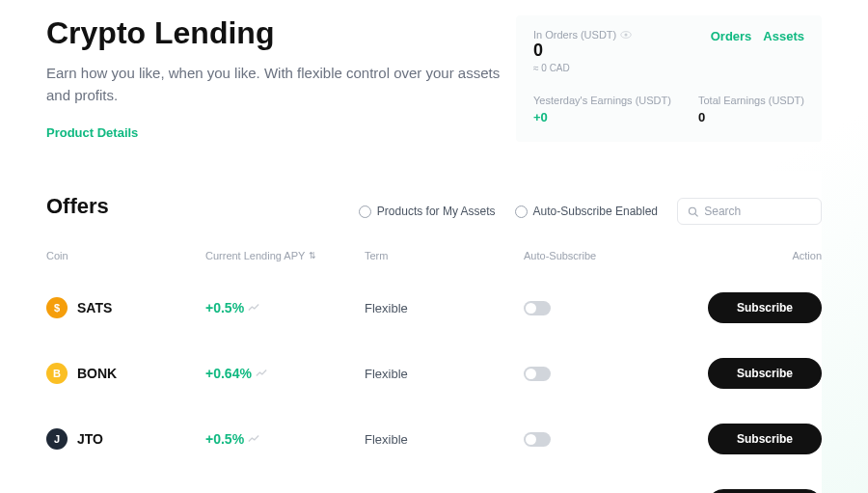  What do you see at coordinates (731, 37) in the screenshot?
I see `orders-link: Orders` at bounding box center [731, 37].